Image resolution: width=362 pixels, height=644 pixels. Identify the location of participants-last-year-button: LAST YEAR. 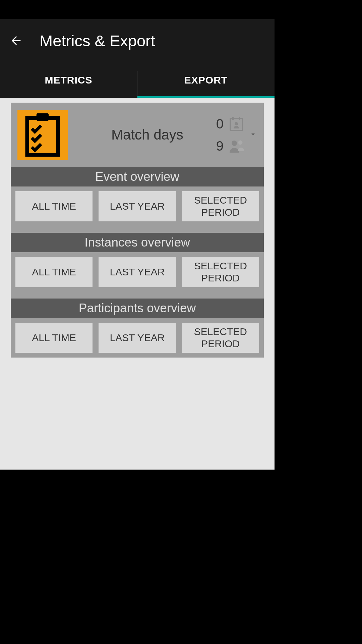
(137, 338).